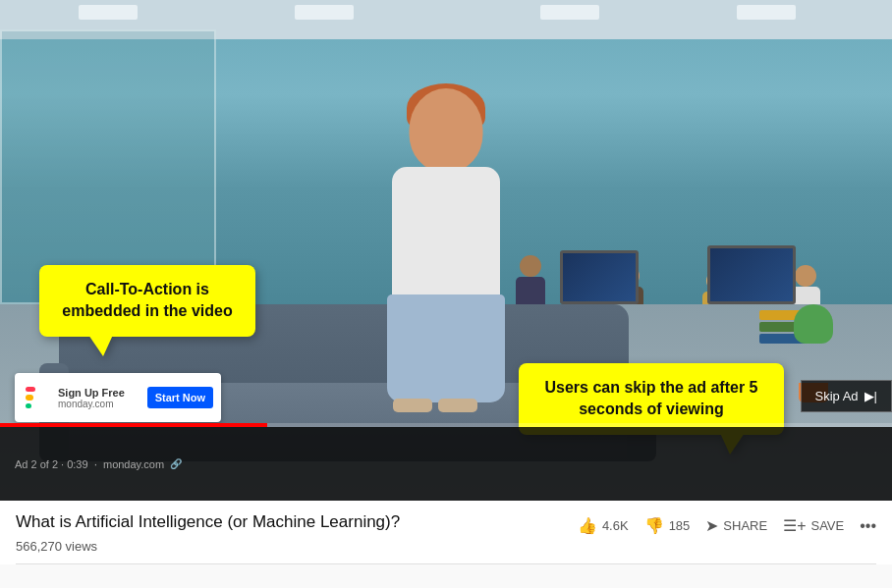  Describe the element at coordinates (794, 526) in the screenshot. I see `save-icon: ☰+` at that location.